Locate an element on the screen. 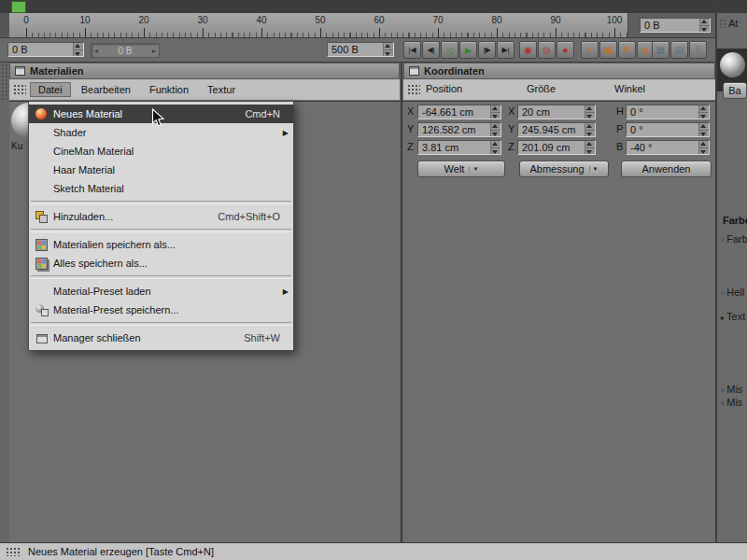 The height and width of the screenshot is (560, 747). attr-item-hell: ○Hell is located at coordinates (732, 292).